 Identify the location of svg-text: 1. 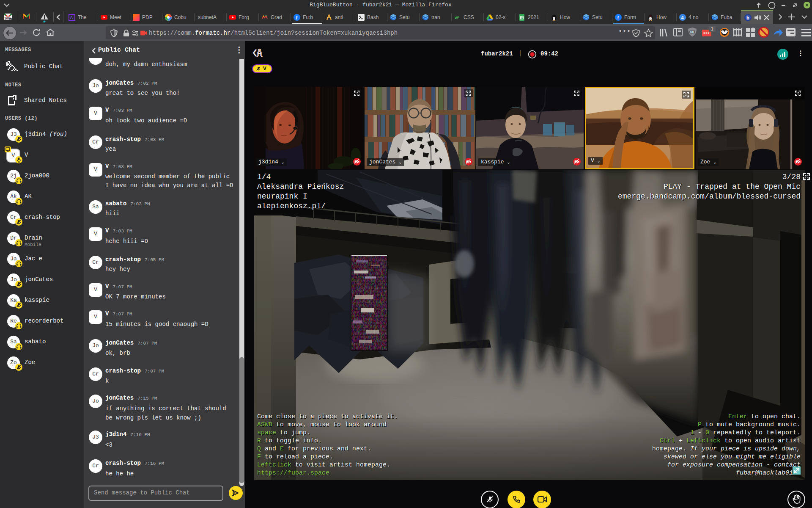
(712, 29).